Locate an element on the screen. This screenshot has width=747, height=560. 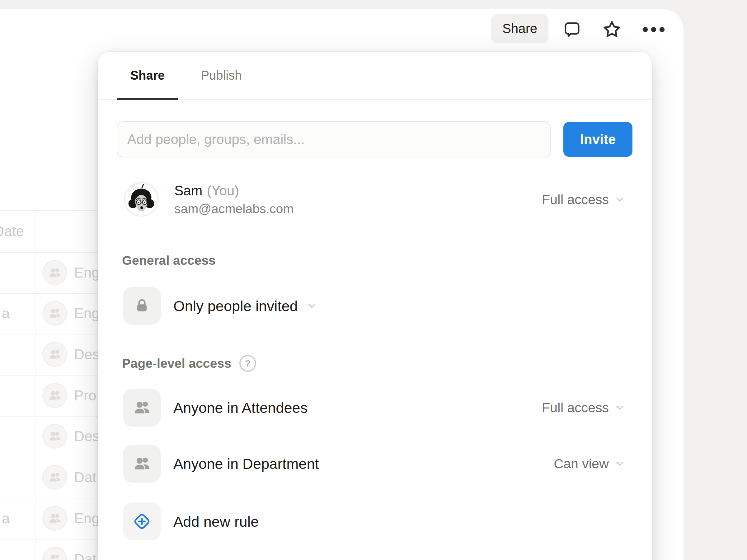
dialog-tabbar: Share Publish is located at coordinates (375, 76).